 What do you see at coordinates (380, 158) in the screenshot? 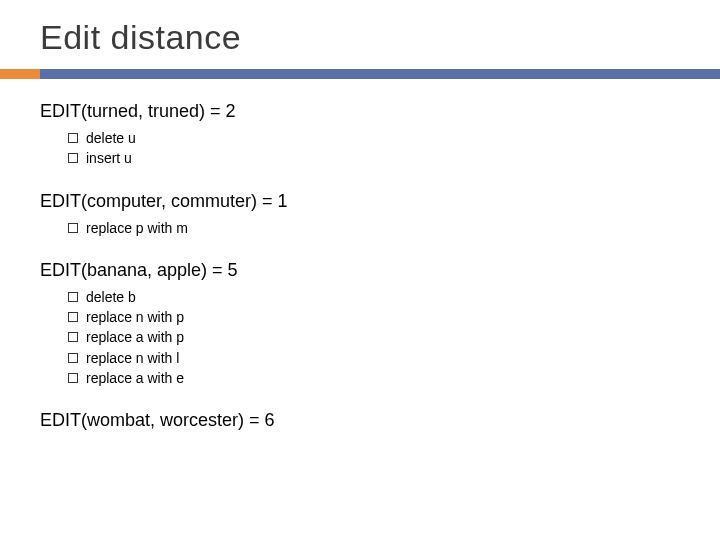
I see `list-item: insert u` at bounding box center [380, 158].